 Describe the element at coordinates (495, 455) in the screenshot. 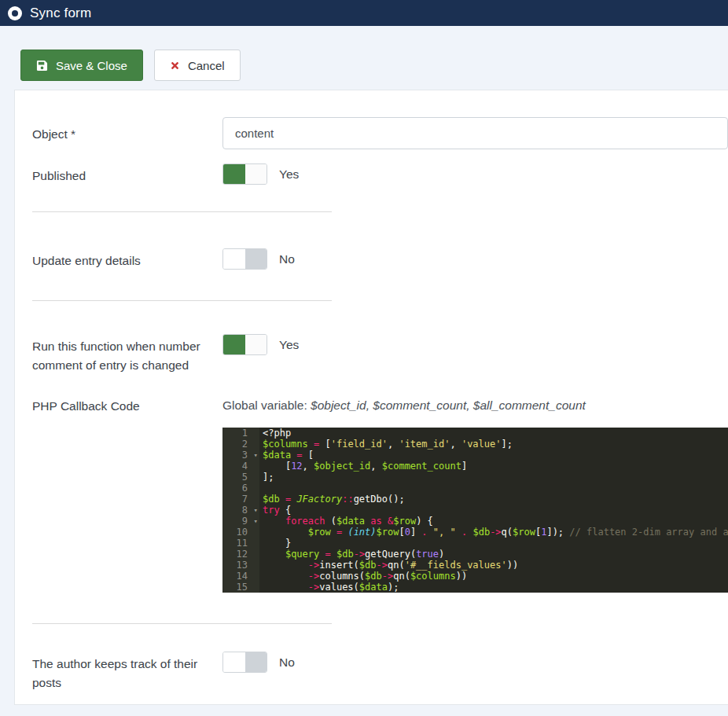

I see `code-line: $data = [` at that location.